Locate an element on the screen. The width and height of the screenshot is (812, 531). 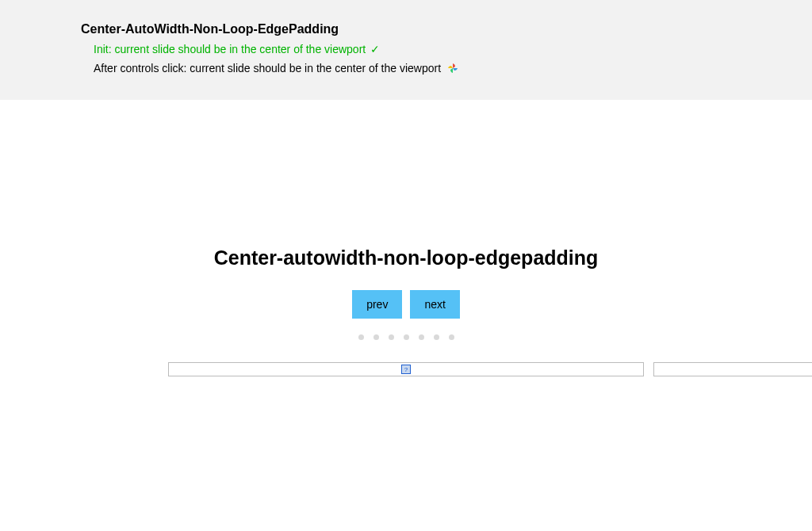
carousel-track: ? is located at coordinates (406, 369).